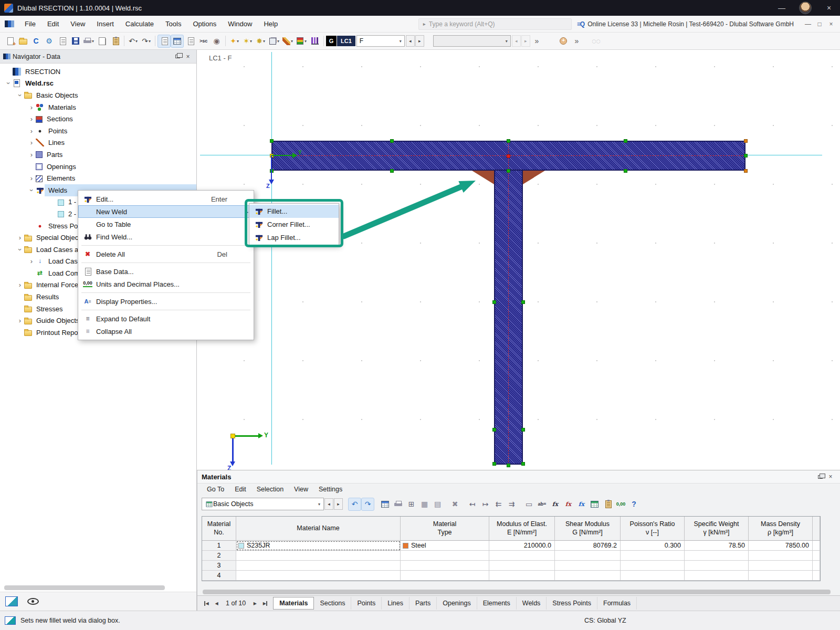 This screenshot has height=630, width=840. I want to click on menu-help: Help, so click(271, 24).